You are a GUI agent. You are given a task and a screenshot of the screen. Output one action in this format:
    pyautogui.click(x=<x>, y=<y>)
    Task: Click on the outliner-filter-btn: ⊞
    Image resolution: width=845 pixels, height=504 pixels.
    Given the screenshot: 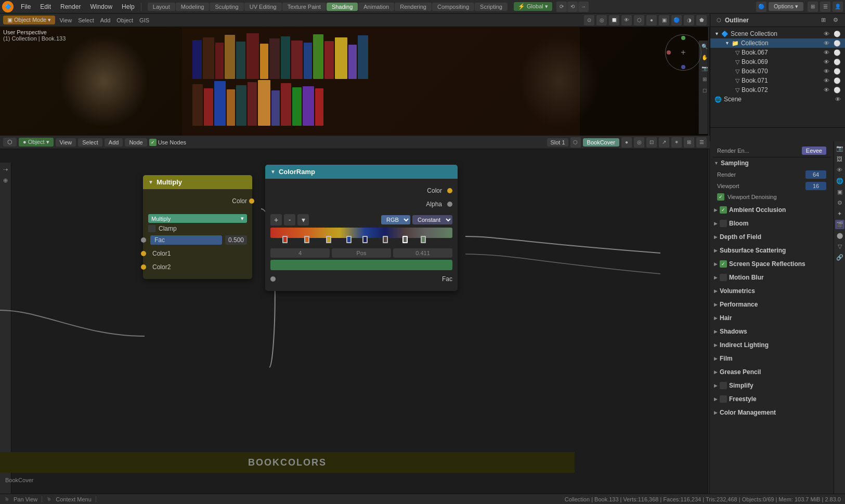 What is the action you would take?
    pyautogui.click(x=823, y=20)
    